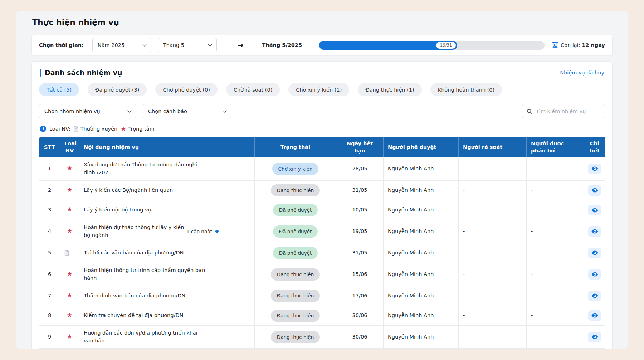  I want to click on col-header-approver: Người phê duyệt, so click(421, 147).